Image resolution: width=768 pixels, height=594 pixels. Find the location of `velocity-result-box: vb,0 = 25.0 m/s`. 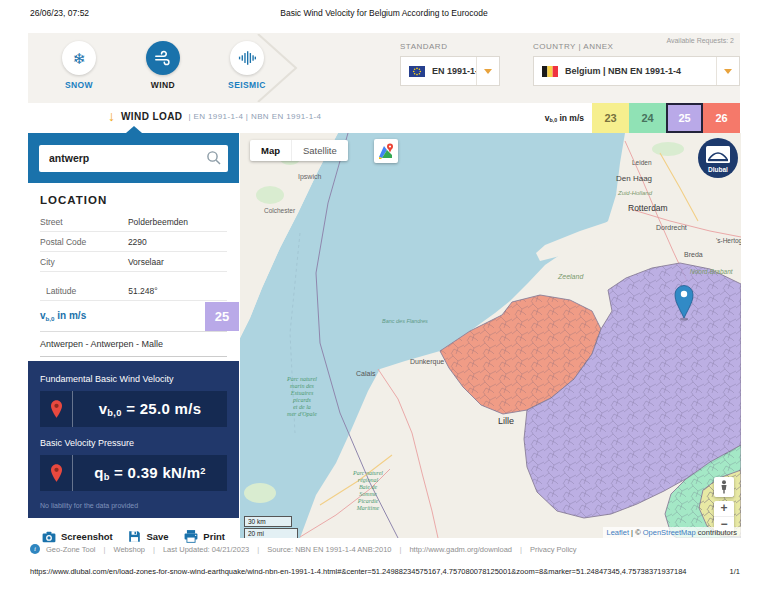

velocity-result-box: vb,0 = 25.0 m/s is located at coordinates (134, 409).